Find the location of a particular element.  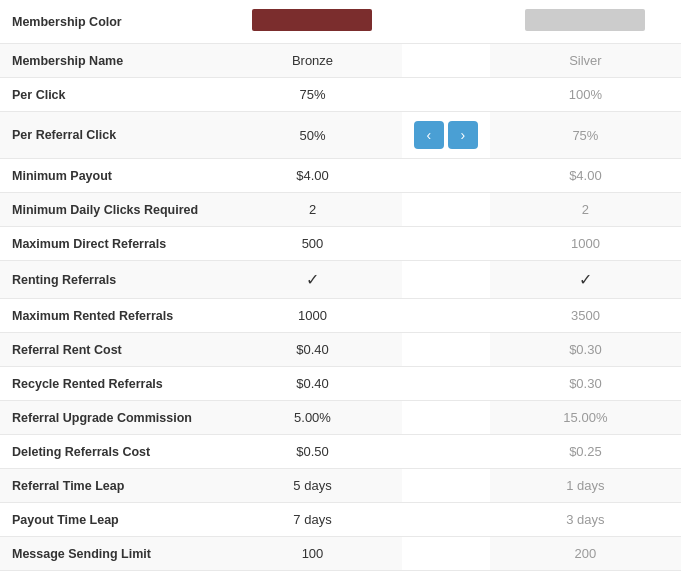

silver-checkmark: ✓ is located at coordinates (586, 280).